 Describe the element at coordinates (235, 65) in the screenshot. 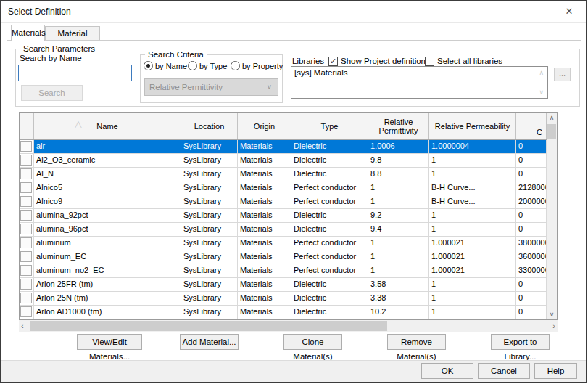

I see `radio-by-property` at that location.